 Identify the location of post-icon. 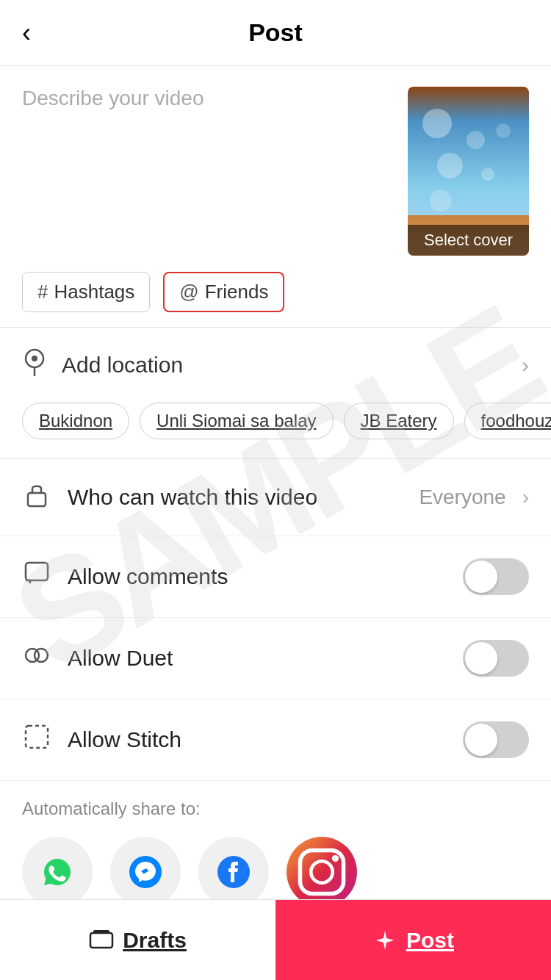
(385, 940).